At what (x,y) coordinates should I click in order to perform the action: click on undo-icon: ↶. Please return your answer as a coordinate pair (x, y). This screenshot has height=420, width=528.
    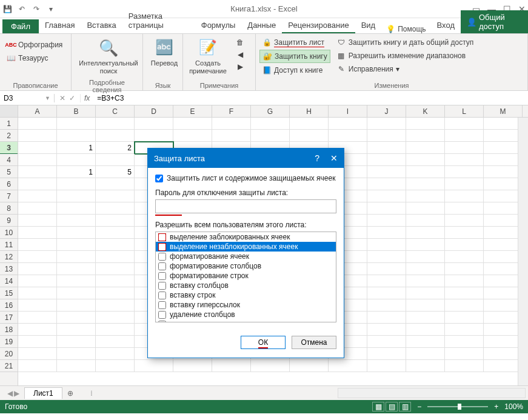
    Looking at the image, I should click on (22, 9).